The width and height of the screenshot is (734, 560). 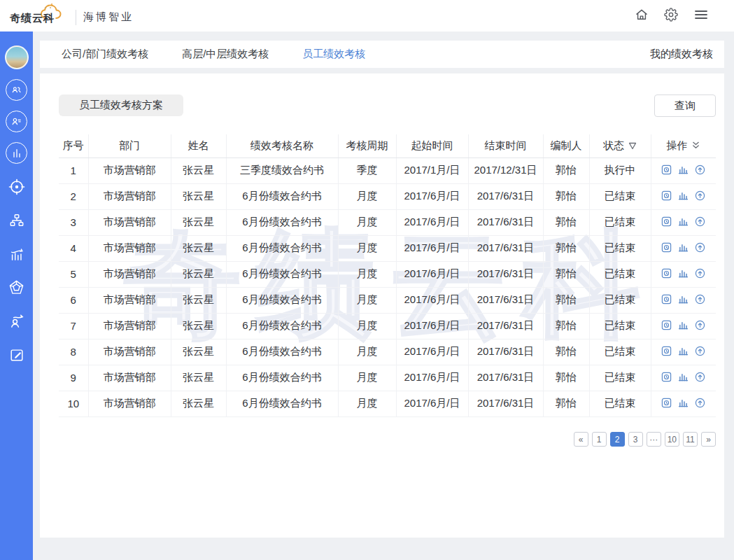 What do you see at coordinates (17, 354) in the screenshot?
I see `sidebar-item-edit` at bounding box center [17, 354].